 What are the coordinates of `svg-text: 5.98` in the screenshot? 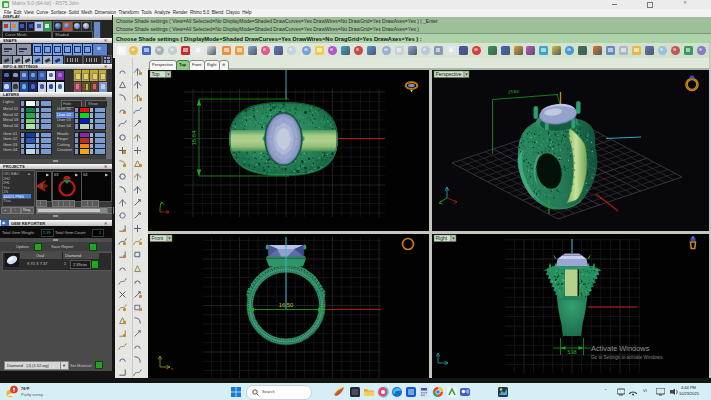 It's located at (572, 352).